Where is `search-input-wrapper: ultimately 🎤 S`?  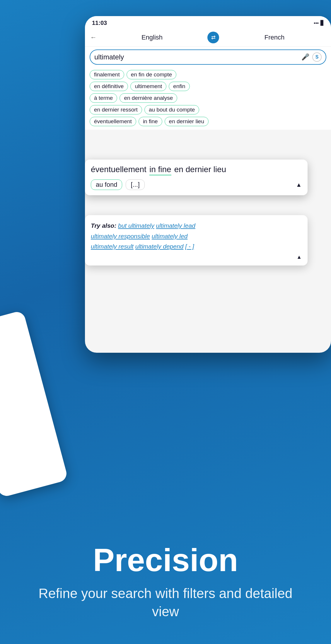 search-input-wrapper: ultimately 🎤 S is located at coordinates (208, 57).